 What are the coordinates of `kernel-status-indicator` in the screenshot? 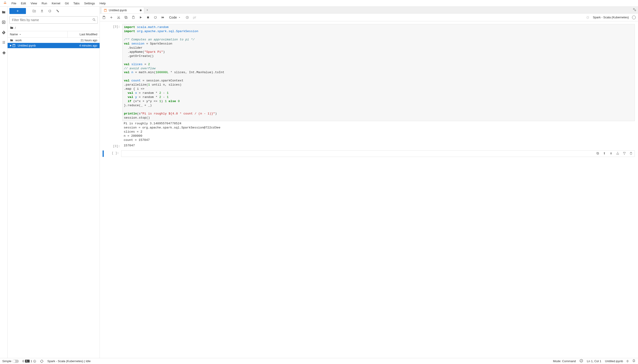 It's located at (634, 18).